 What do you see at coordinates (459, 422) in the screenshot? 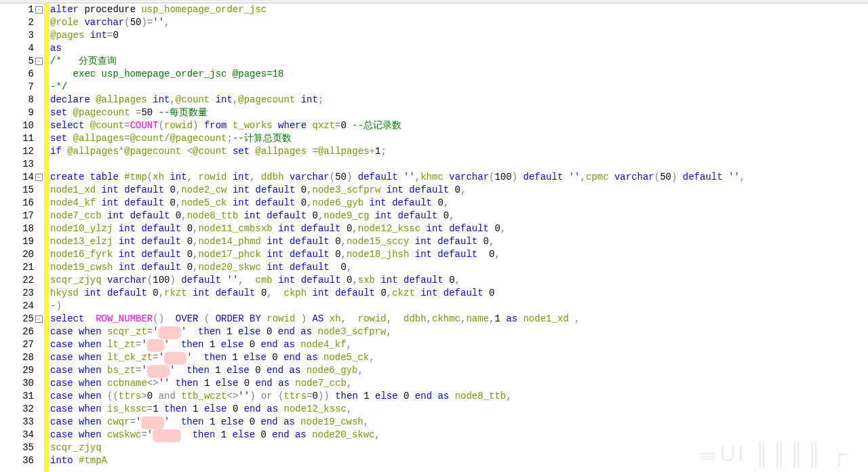
I see `code-line: case when cwqr='███' then 1 else 0 end a…` at bounding box center [459, 422].